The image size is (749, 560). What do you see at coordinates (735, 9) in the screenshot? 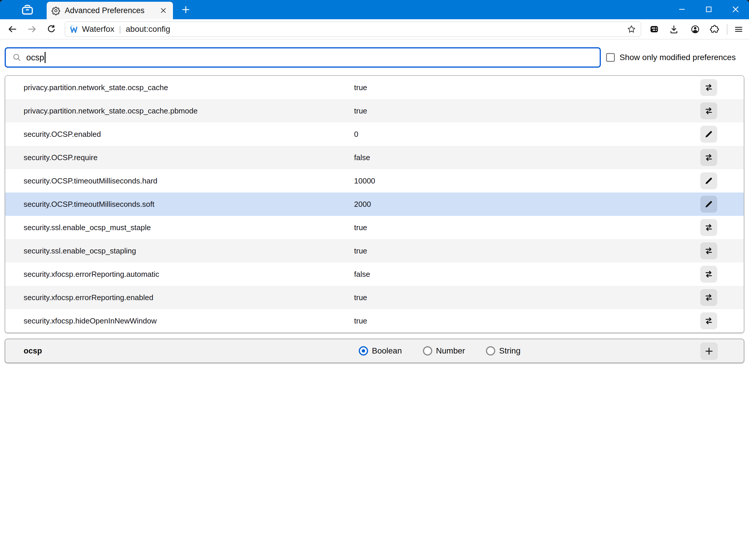
I see `close-window-button` at bounding box center [735, 9].